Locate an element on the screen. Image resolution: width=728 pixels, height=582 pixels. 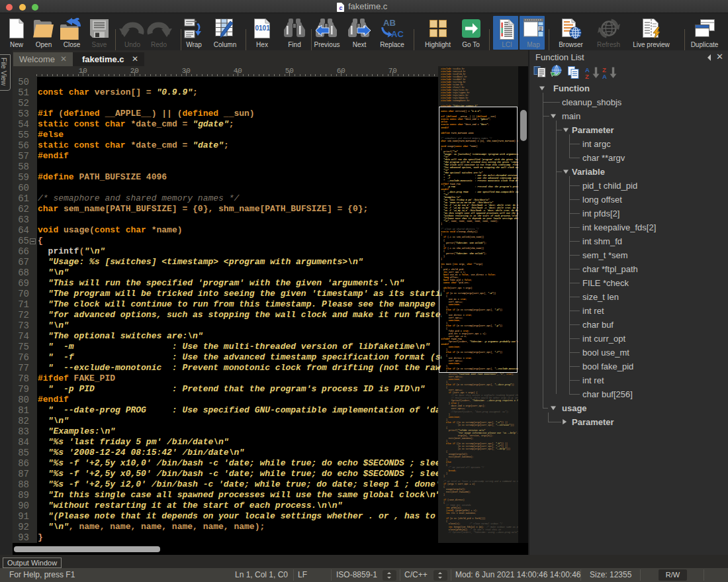
svg-text: 0101 is located at coordinates (263, 28).